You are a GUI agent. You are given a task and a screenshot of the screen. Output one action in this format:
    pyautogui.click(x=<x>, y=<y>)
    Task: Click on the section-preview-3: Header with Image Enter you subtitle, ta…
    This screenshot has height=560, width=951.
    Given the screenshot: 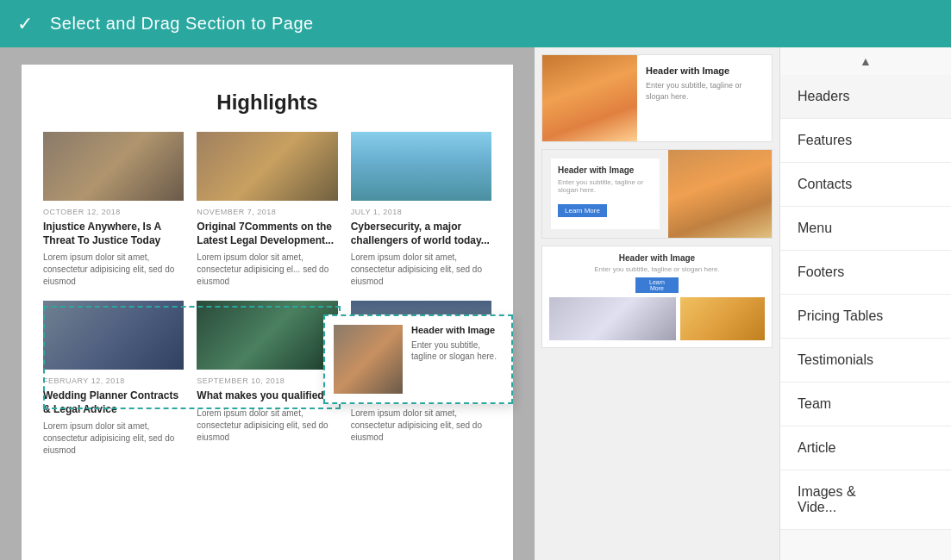 What is the action you would take?
    pyautogui.click(x=657, y=296)
    